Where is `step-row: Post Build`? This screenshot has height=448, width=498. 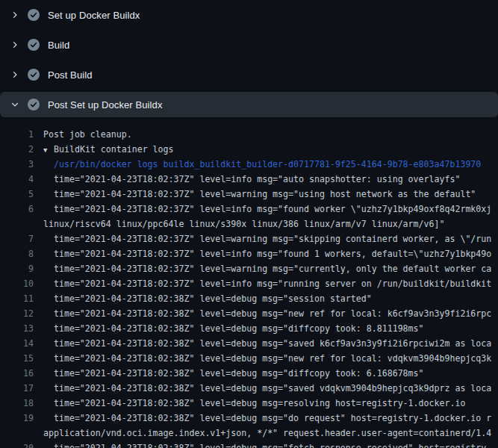
step-row: Post Build is located at coordinates (249, 75).